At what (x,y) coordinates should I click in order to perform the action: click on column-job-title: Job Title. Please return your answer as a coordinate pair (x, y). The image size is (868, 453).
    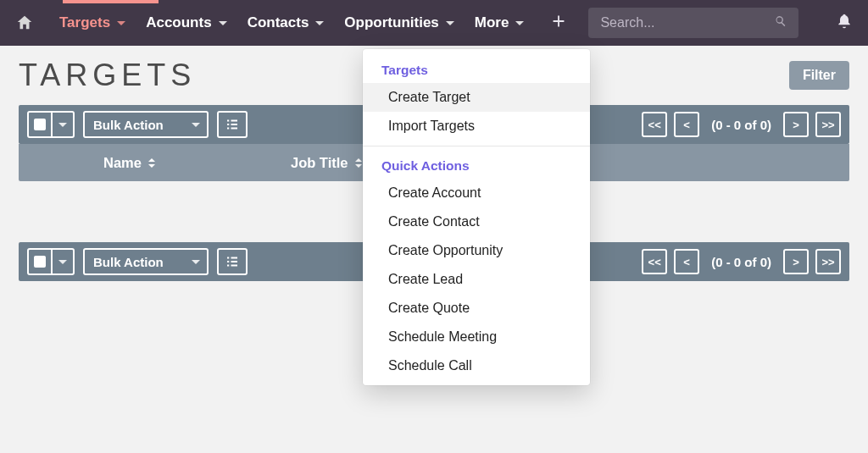
    Looking at the image, I should click on (326, 163).